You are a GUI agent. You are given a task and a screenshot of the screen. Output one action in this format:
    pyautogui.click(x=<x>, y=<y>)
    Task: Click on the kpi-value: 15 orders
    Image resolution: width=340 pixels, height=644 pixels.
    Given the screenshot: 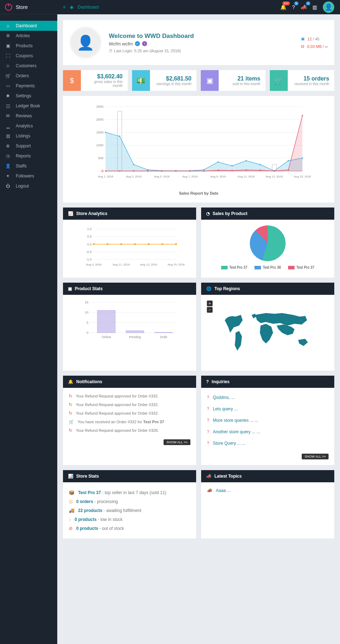 What is the action you would take?
    pyautogui.click(x=311, y=79)
    